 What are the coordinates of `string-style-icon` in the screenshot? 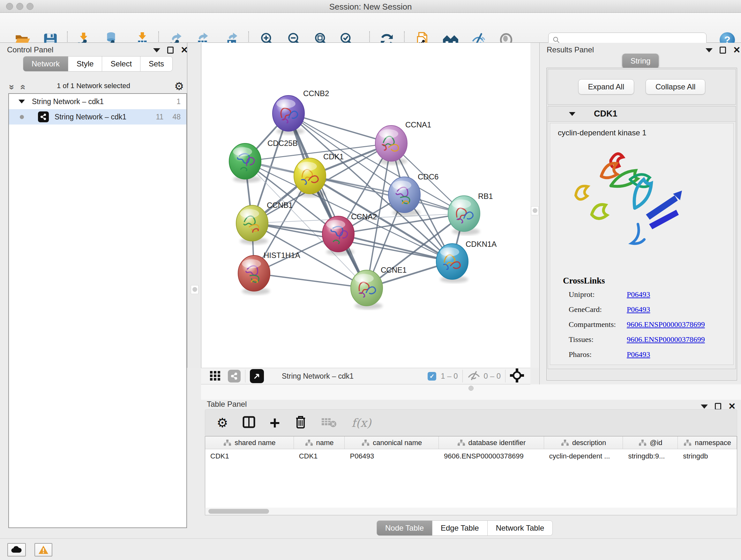 It's located at (234, 376).